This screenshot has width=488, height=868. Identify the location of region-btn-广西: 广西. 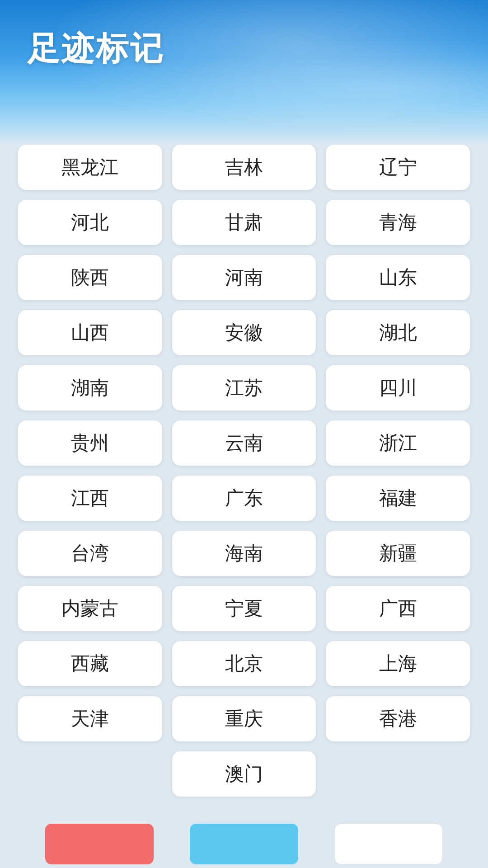
(398, 609).